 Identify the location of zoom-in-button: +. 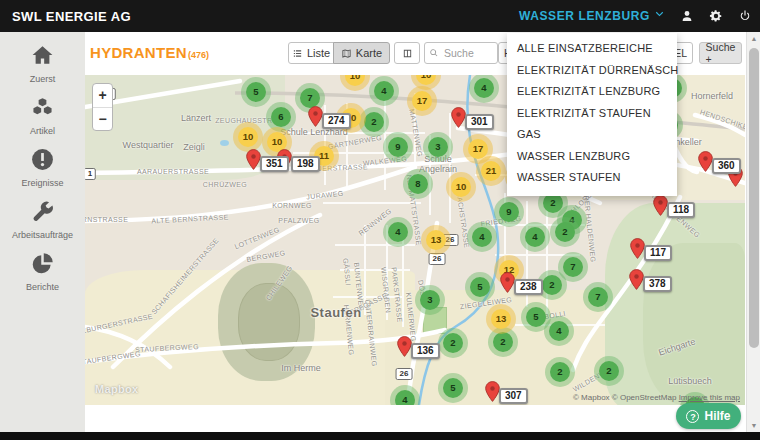
(102, 96).